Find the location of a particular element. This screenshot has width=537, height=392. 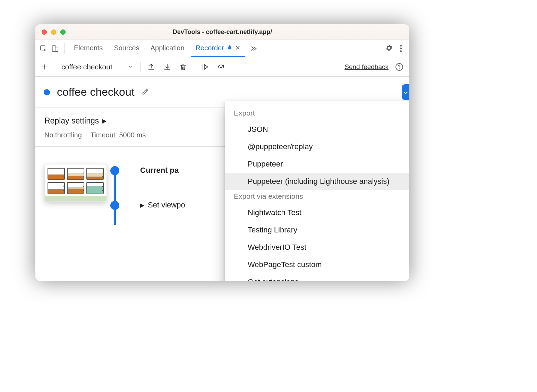

new-recording-button is located at coordinates (45, 67).